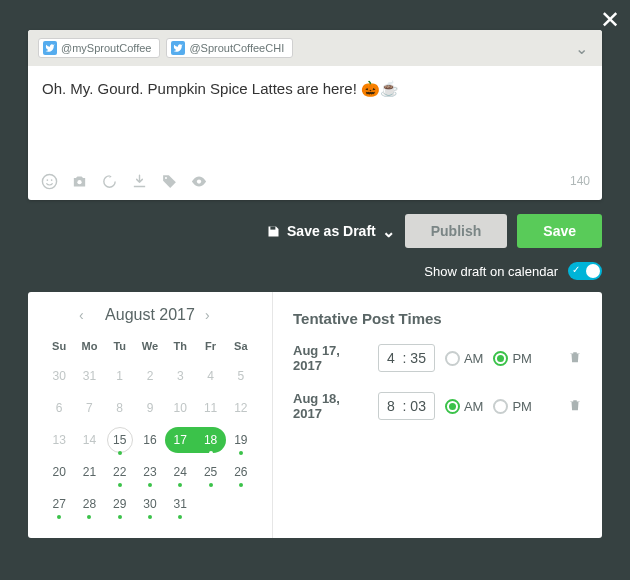 This screenshot has width=630, height=580. I want to click on calendar-dow: Sa, so click(241, 348).